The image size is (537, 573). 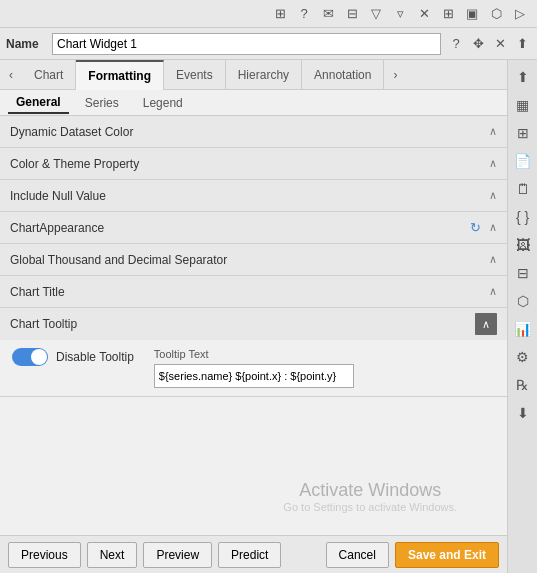 What do you see at coordinates (248, 292) in the screenshot?
I see `section-label-chart-title: Chart Title` at bounding box center [248, 292].